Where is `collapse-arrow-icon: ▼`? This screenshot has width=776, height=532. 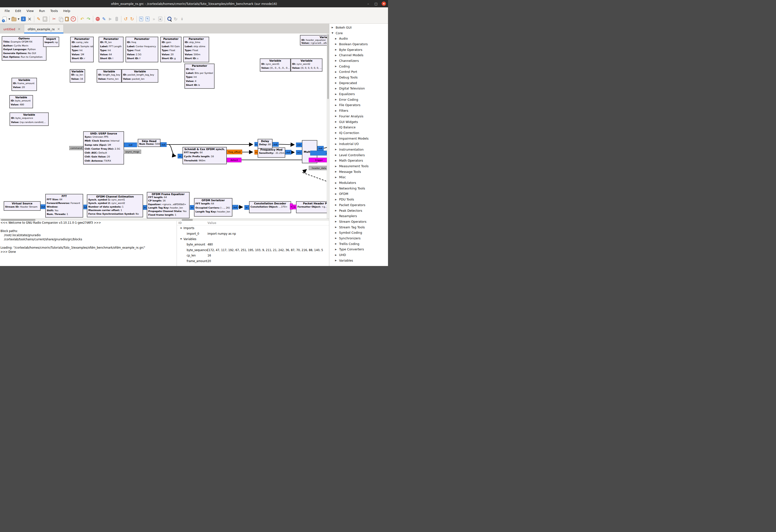 collapse-arrow-icon: ▼ is located at coordinates (180, 239).